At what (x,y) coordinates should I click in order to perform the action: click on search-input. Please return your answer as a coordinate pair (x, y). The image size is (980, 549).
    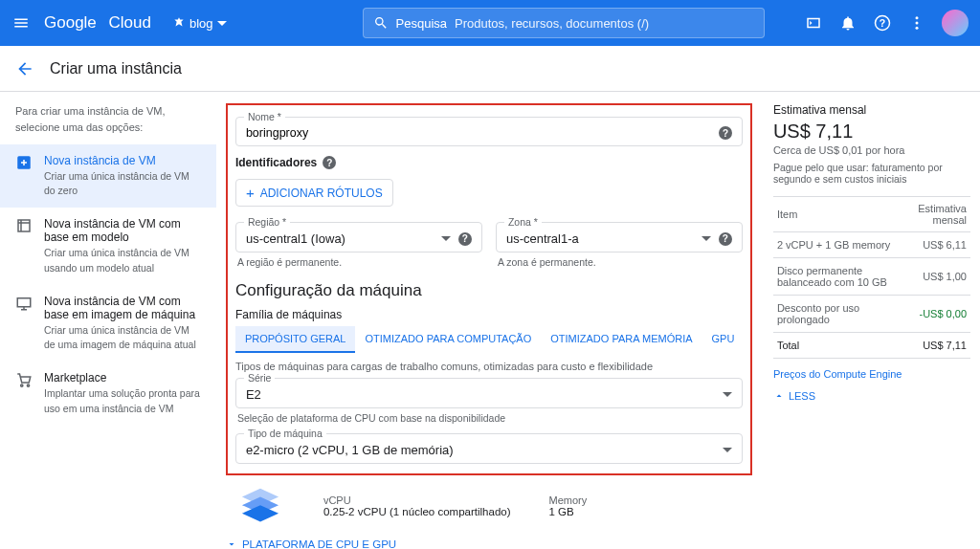
    Looking at the image, I should click on (605, 23).